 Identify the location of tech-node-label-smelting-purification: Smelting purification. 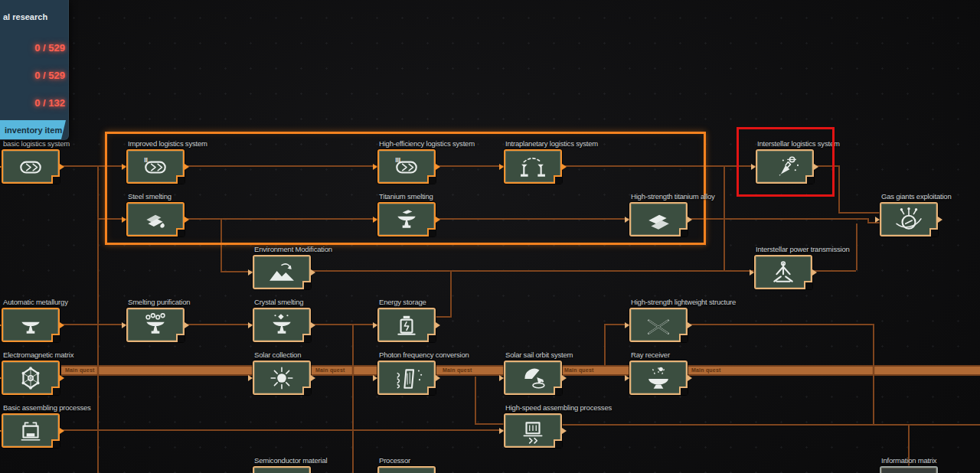
(159, 302).